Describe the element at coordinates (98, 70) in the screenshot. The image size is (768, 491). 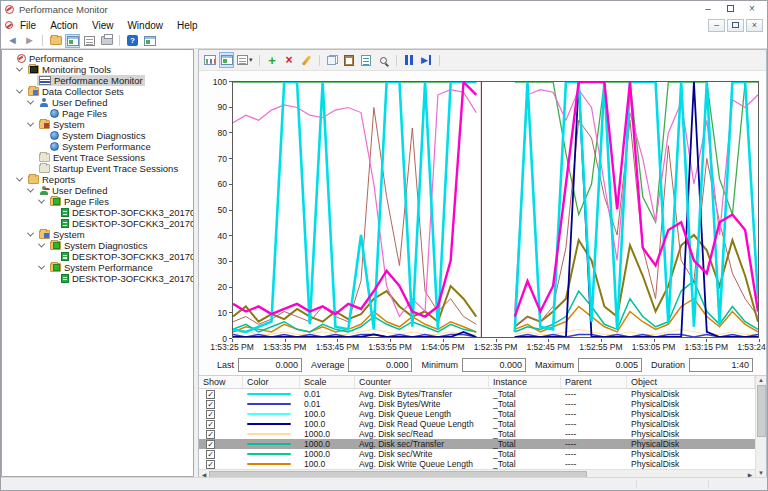
I see `tree-item-monitoring-tools: Monitoring Tools` at that location.